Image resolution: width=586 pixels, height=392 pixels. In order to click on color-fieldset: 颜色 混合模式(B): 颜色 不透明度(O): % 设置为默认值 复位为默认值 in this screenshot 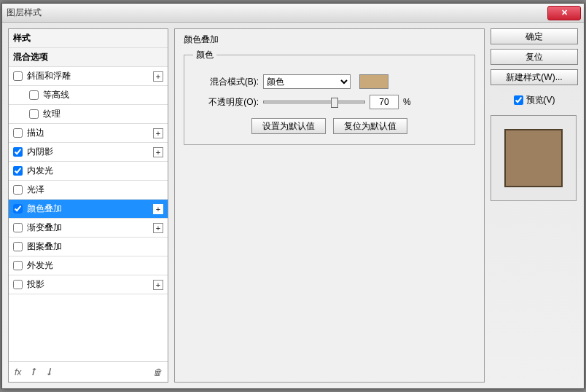, I will do `click(329, 97)`.